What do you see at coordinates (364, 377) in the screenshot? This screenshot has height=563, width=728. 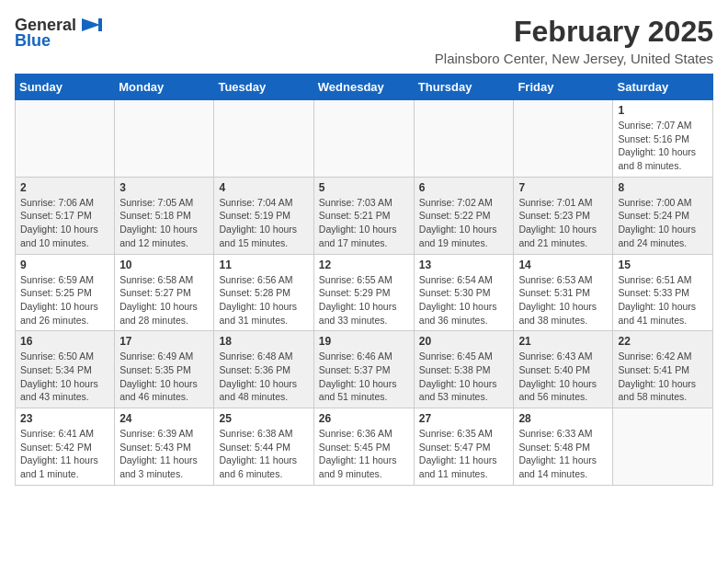 I see `day-info: Sunrise: 6:46 AM Sunset: 5:37 PM Dayligh…` at bounding box center [364, 377].